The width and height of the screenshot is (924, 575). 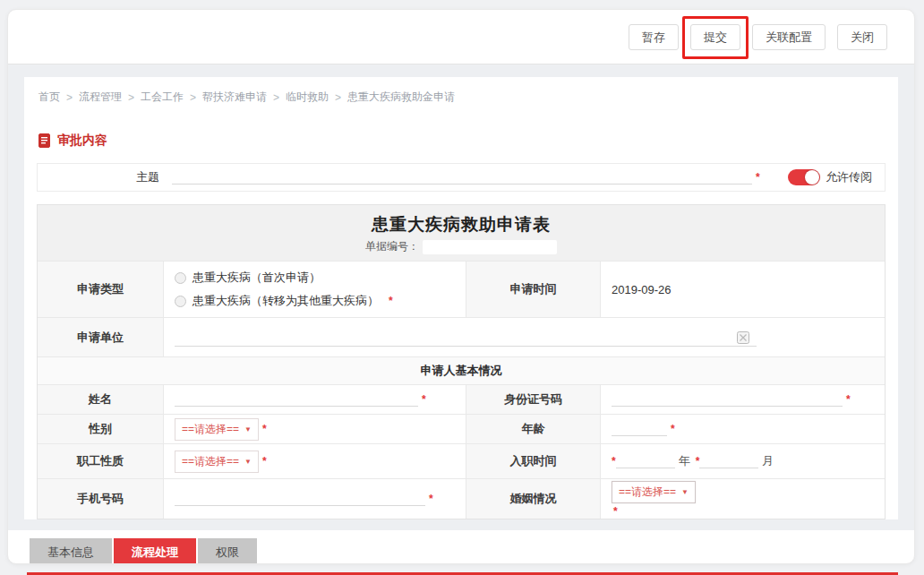 What do you see at coordinates (830, 177) in the screenshot?
I see `circulation-toggle-group: 允许传阅` at bounding box center [830, 177].